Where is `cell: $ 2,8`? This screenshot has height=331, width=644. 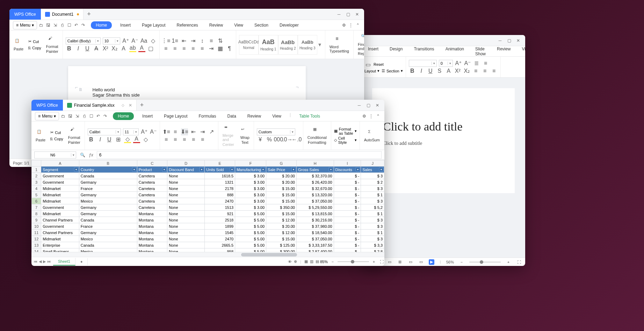
cell: $ 2,8 is located at coordinates (372, 251).